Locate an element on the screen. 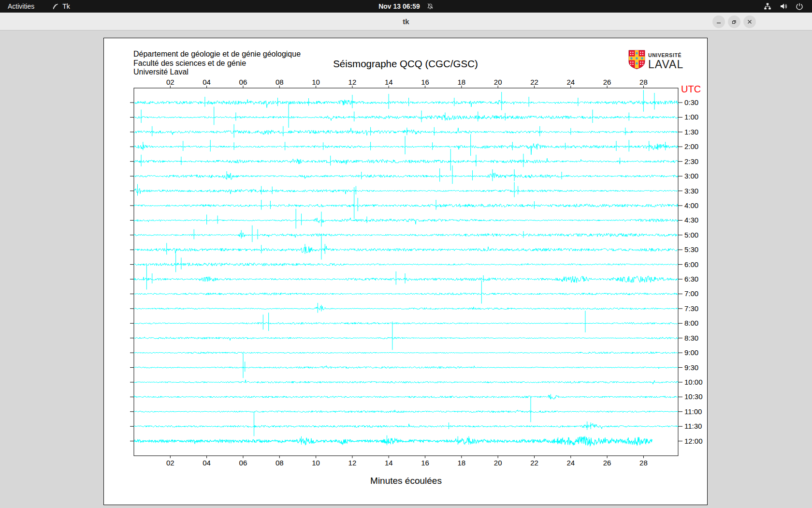 The width and height of the screenshot is (812, 508). restore-icon is located at coordinates (734, 22).